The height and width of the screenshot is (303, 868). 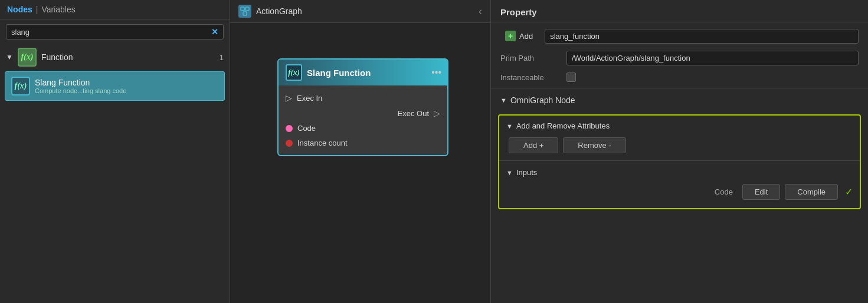 What do you see at coordinates (571, 77) in the screenshot?
I see `instanceable-checkbox` at bounding box center [571, 77].